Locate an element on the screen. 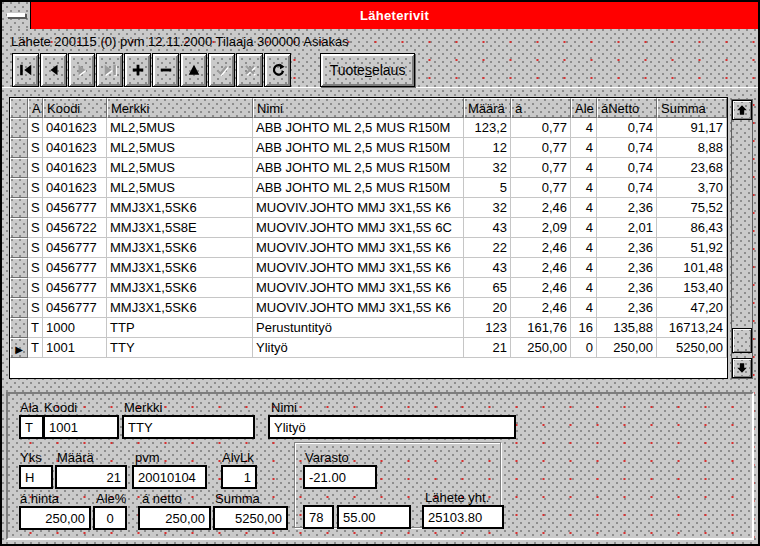 This screenshot has width=760, height=546. grid-cell: 5 is located at coordinates (488, 188).